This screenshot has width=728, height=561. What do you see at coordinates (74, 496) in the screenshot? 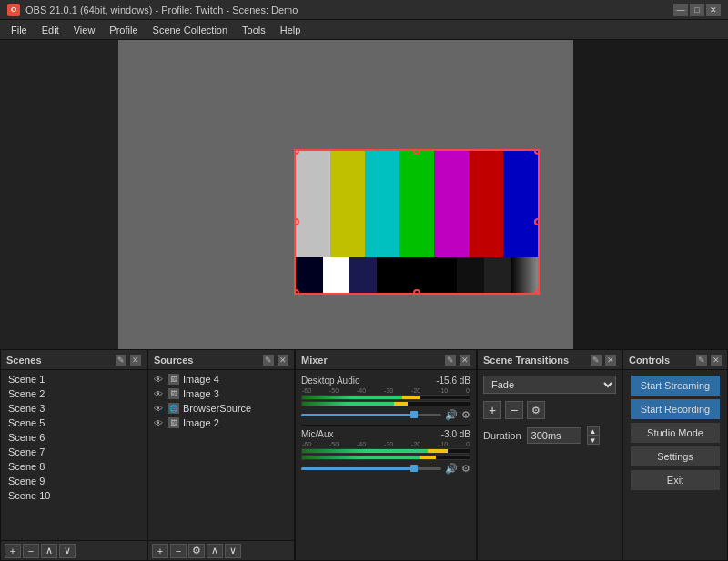
I see `scene-item: Scene 10` at bounding box center [74, 496].